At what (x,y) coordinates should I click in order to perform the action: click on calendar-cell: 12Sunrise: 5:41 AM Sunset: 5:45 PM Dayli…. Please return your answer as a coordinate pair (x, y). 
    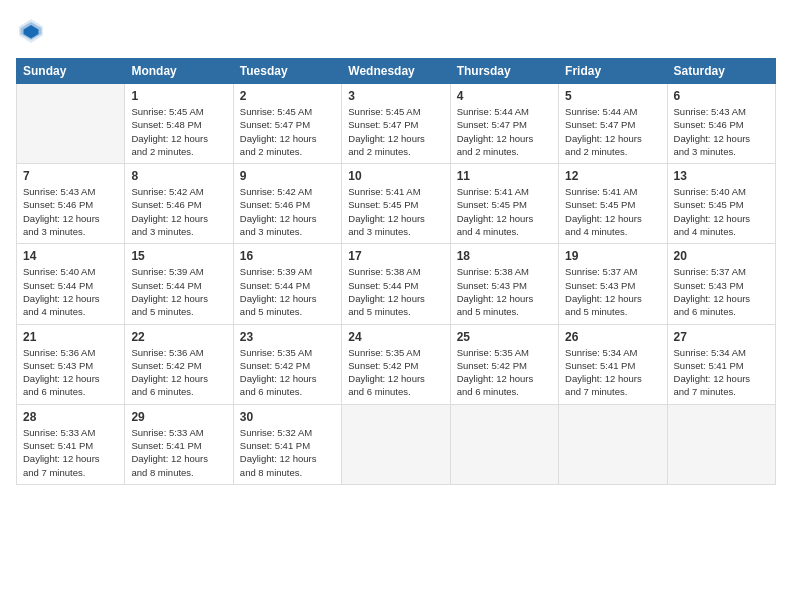
    Looking at the image, I should click on (613, 204).